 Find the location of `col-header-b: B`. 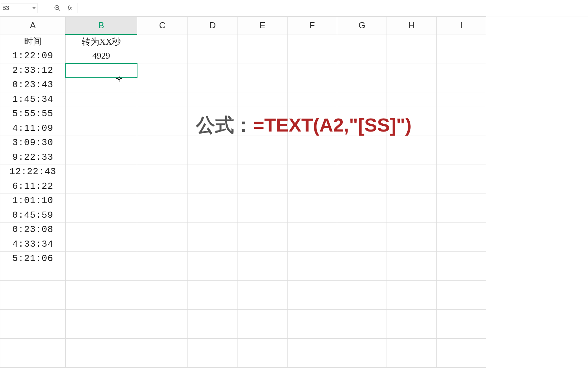

col-header-b: B is located at coordinates (101, 26).